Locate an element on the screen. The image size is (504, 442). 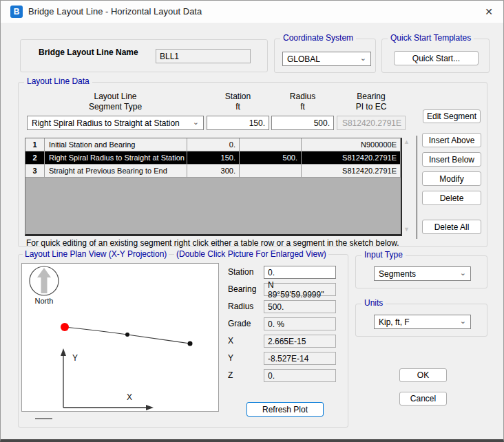
field-label-radius: Radius is located at coordinates (241, 306).